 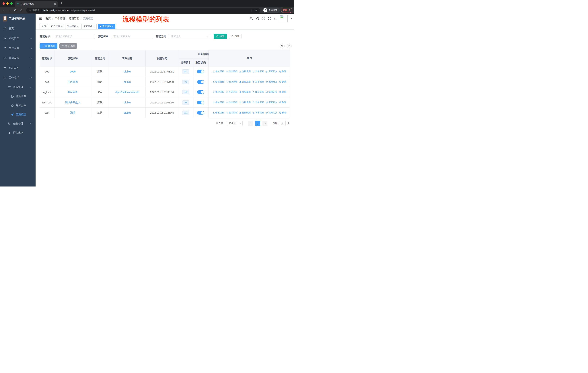 What do you see at coordinates (18, 68) in the screenshot?
I see `sidebar-item-4: 研发工具` at bounding box center [18, 68].